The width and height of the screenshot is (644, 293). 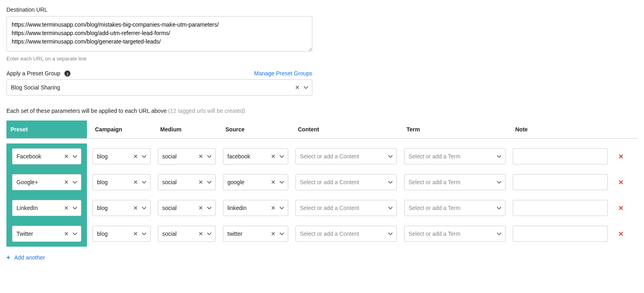 What do you see at coordinates (159, 87) in the screenshot?
I see `preset-group-select: ✕` at bounding box center [159, 87].